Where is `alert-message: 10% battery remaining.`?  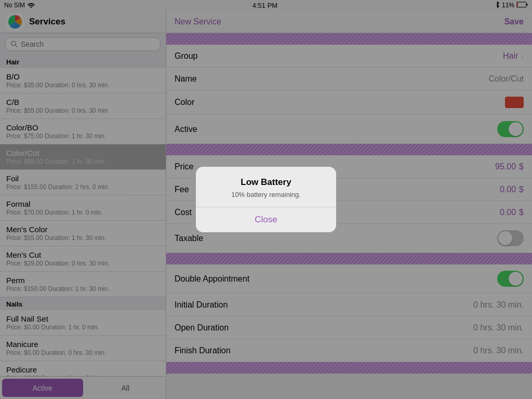
alert-message: 10% battery remaining. is located at coordinates (266, 198).